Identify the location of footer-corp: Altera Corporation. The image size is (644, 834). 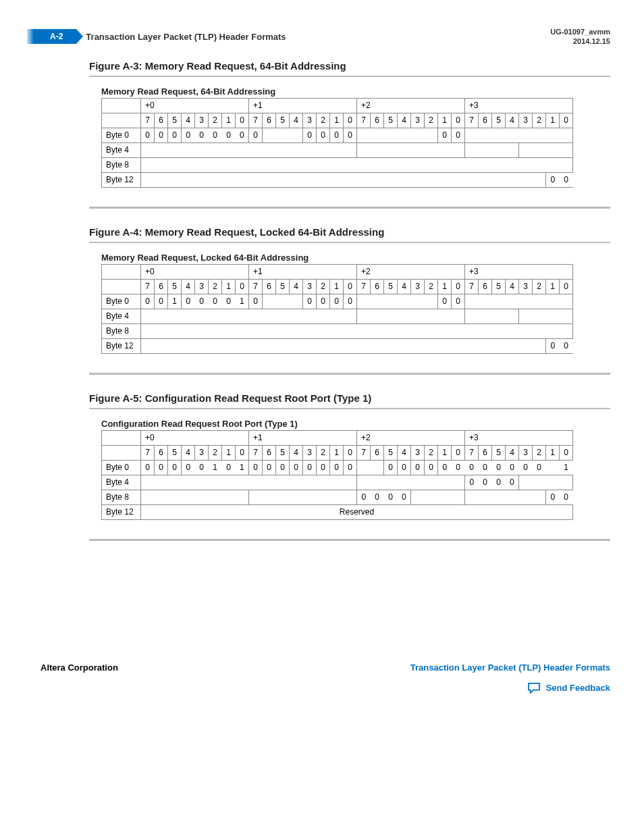
(80, 667).